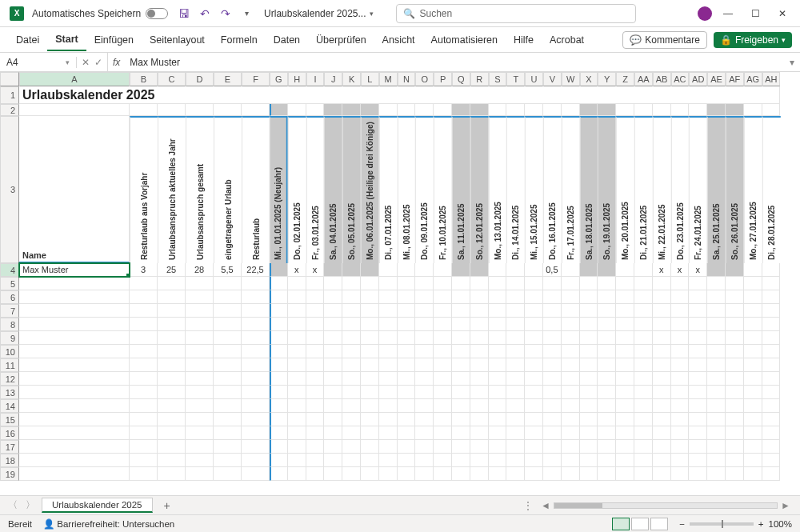 The height and width of the screenshot is (532, 800). What do you see at coordinates (226, 14) in the screenshot?
I see `redo-icon: ↷` at bounding box center [226, 14].